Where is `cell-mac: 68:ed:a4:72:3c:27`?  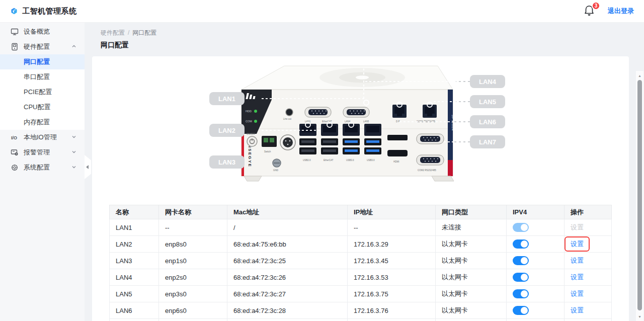
cell-mac: 68:ed:a4:72:3c:27 is located at coordinates (288, 294).